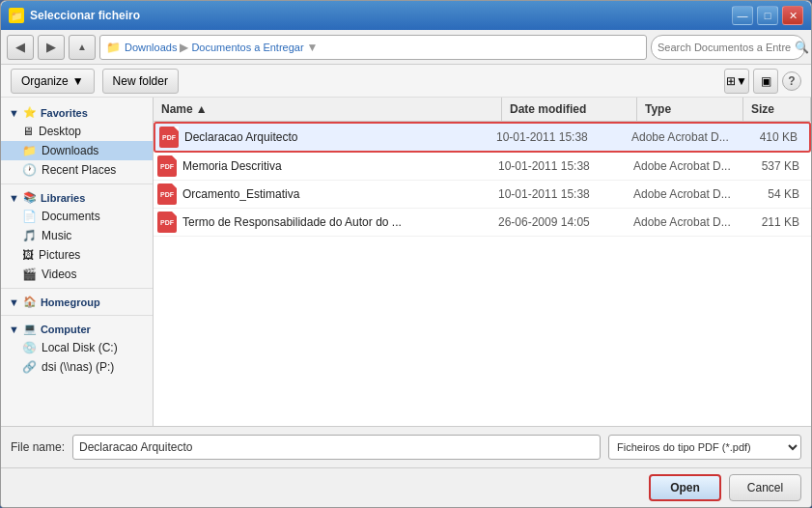 The image size is (812, 508). What do you see at coordinates (483, 195) in the screenshot?
I see `table-row: PDF Orcamento_Estimativa 10-01-2011 15:3…` at bounding box center [483, 195].